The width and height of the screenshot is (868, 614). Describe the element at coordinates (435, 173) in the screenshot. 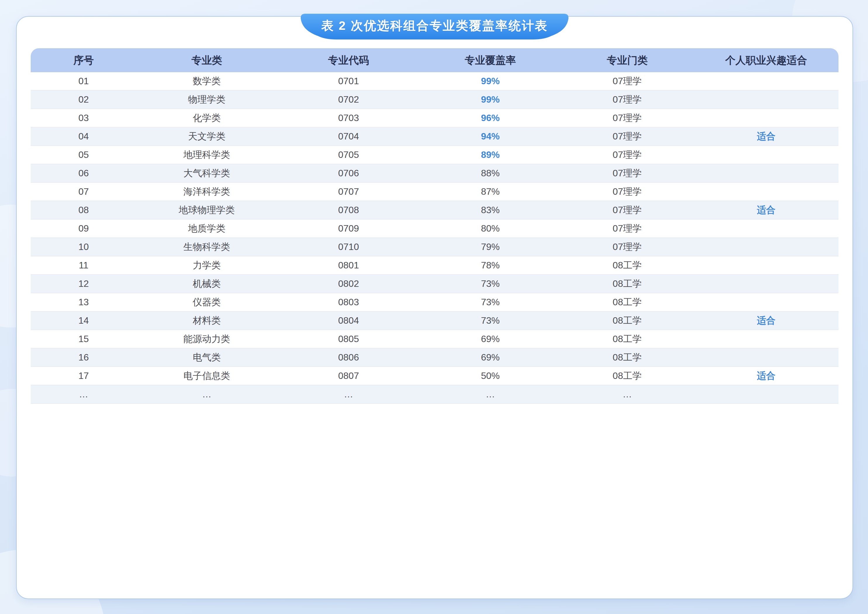

I see `table-row: 06 大气科学类 0706 88% 07理学` at that location.